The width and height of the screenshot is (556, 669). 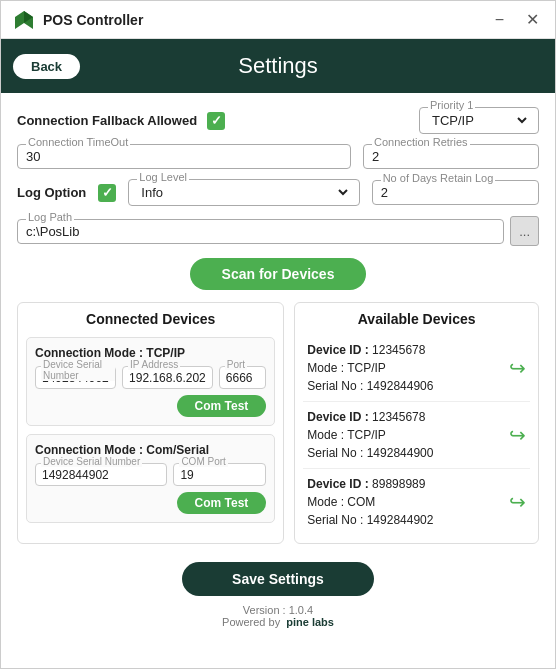 What do you see at coordinates (52, 192) in the screenshot?
I see `log-option-label: Log Option` at bounding box center [52, 192].